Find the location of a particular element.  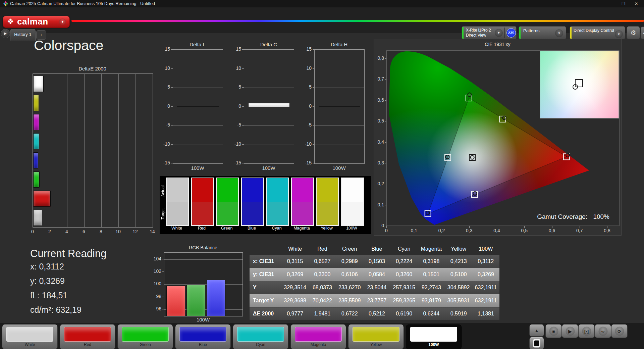

cie-x-tick: 0,3 is located at coordinates (469, 231).